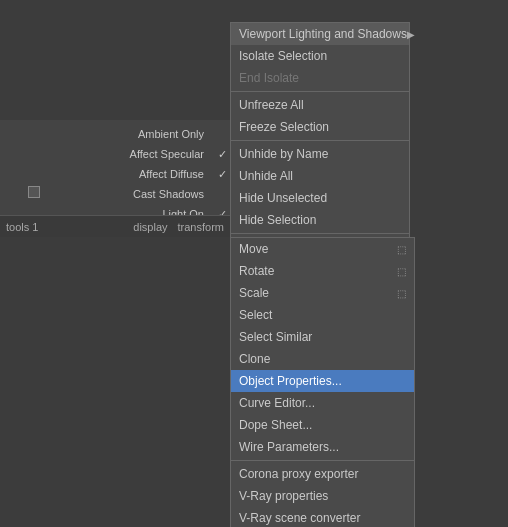 Image resolution: width=508 pixels, height=527 pixels. What do you see at coordinates (272, 105) in the screenshot?
I see `unfreeze-all-label: Unfreeze All` at bounding box center [272, 105].